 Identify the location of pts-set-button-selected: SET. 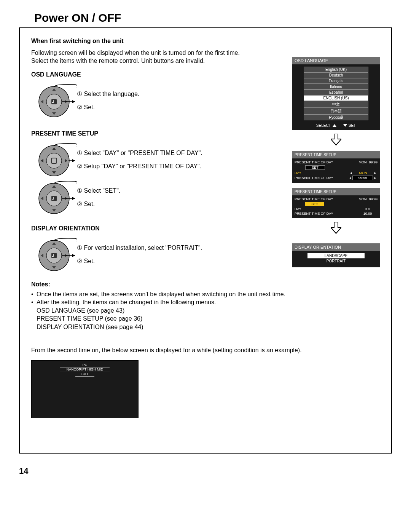
(315, 204).